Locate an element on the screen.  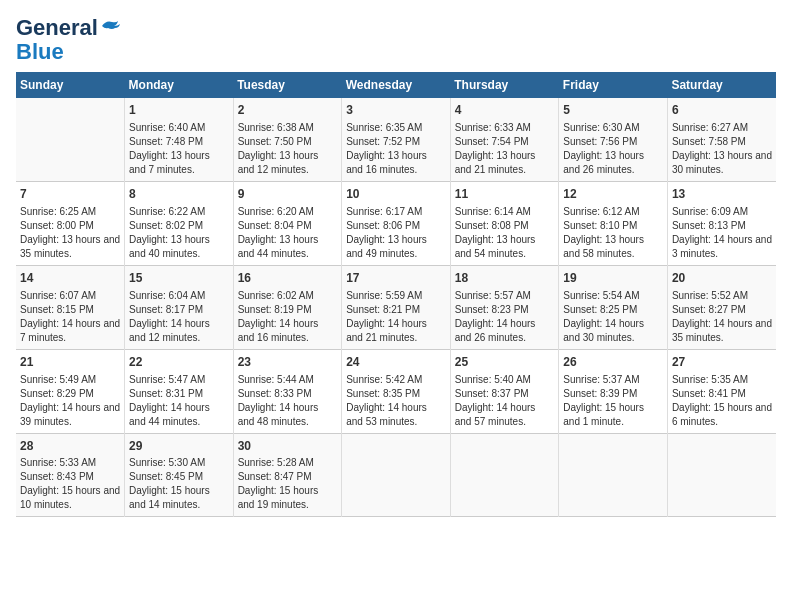
day-number: 21 is located at coordinates (70, 362).